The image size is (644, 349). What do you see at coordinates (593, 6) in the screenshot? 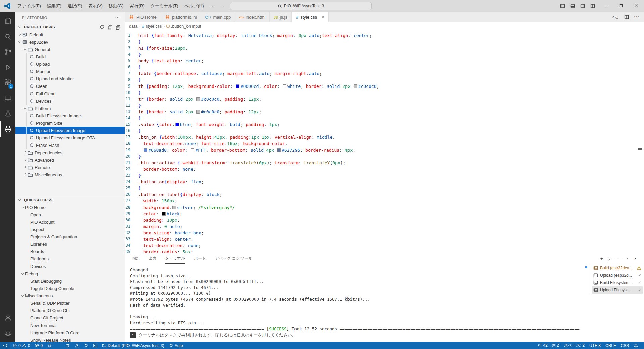
I see `layout-grid-icon` at bounding box center [593, 6].